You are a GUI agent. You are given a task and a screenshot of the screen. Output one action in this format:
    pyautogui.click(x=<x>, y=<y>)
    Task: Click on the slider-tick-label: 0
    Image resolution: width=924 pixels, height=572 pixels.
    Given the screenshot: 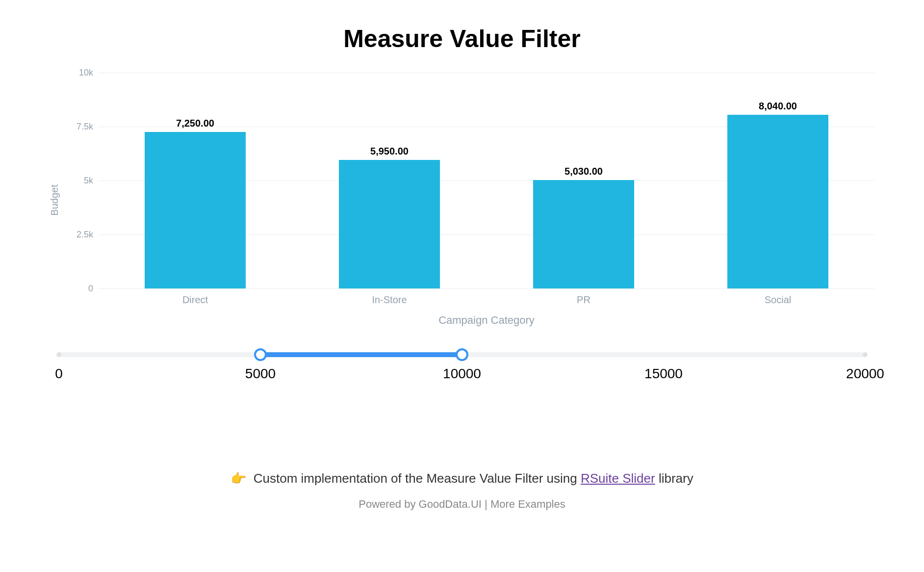 What is the action you would take?
    pyautogui.click(x=59, y=374)
    